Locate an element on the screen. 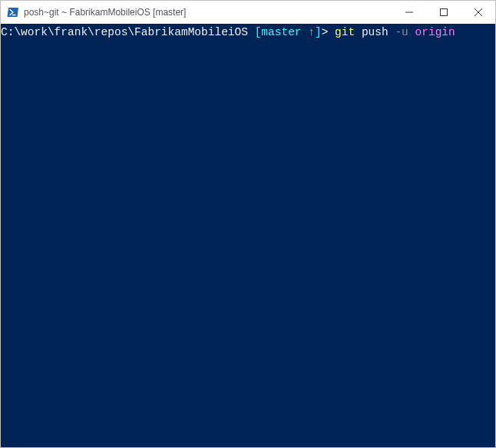  window-title: posh~git ~ FabrikamMobileiOS [master] is located at coordinates (104, 12).